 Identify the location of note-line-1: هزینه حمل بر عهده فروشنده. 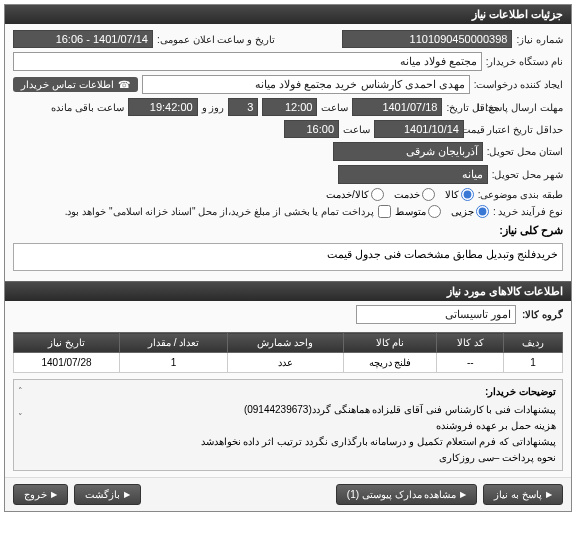
(288, 426).